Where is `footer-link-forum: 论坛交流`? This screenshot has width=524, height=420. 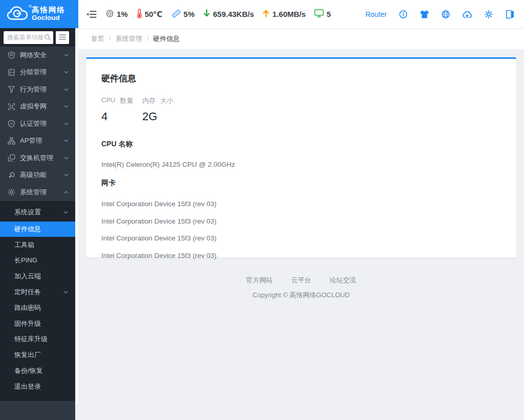 footer-link-forum: 论坛交流 is located at coordinates (343, 280).